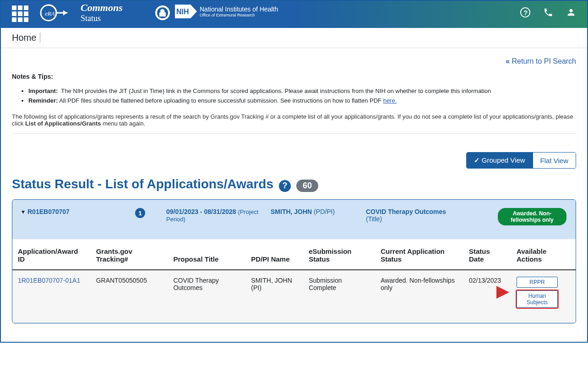  Describe the element at coordinates (294, 160) in the screenshot. I see `view-toggle: ✓Grouped View Flat View` at that location.